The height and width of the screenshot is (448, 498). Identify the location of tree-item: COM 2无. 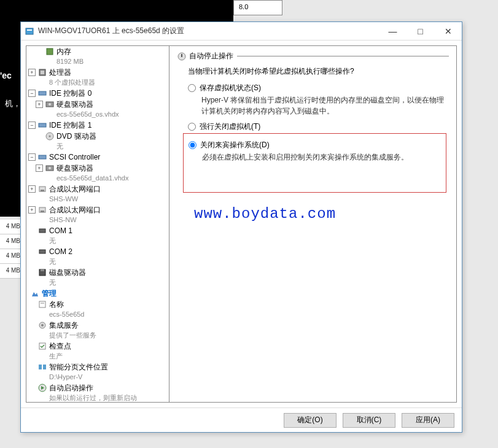
(98, 257).